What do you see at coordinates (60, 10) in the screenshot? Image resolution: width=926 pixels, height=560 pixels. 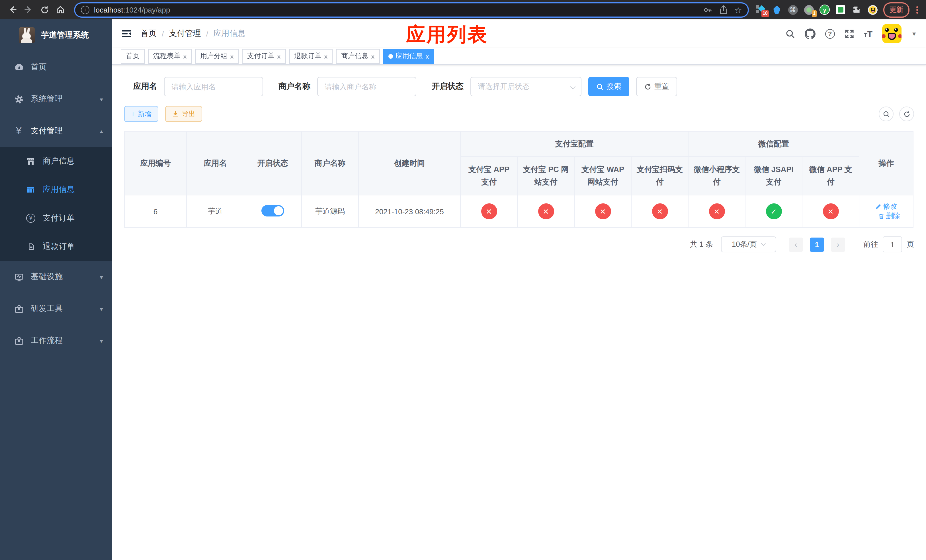 I see `browser-home-button` at bounding box center [60, 10].